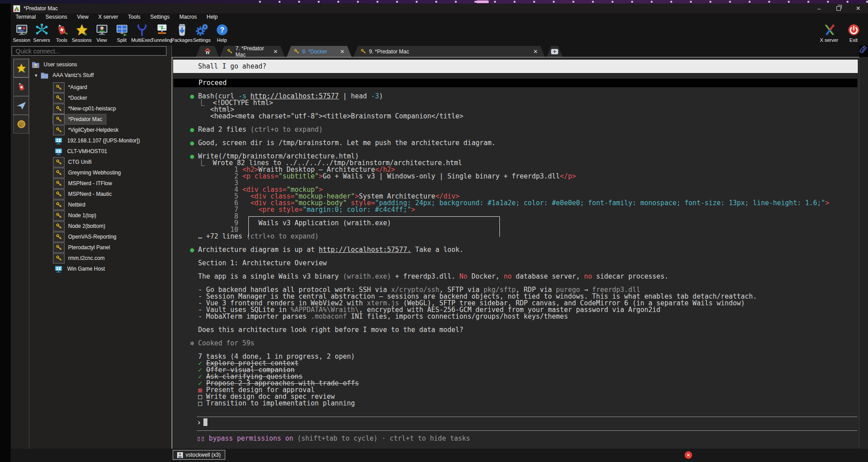  I want to click on menubar: TerminalSessionsViewX serverToolsSetting…, so click(439, 17).